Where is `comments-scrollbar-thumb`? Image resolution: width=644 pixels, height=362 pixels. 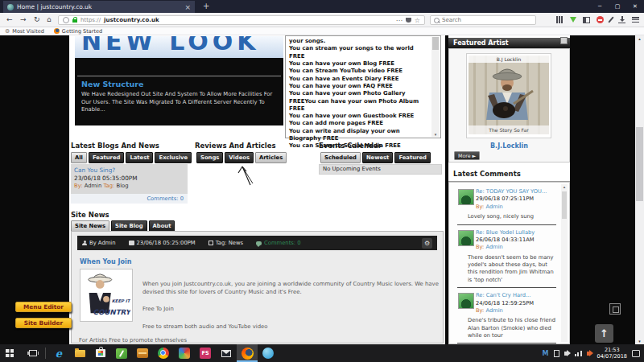
comments-scrollbar-thumb is located at coordinates (564, 205).